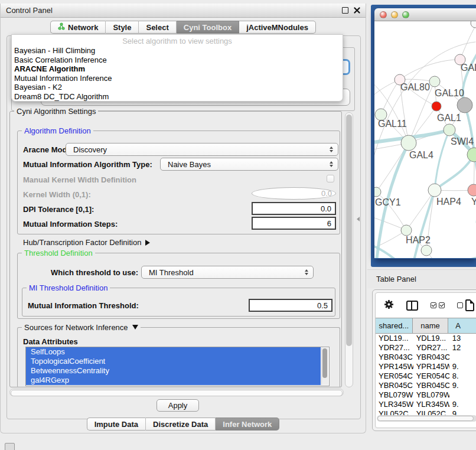 This screenshot has height=450, width=476. I want to click on table-row: YBL079WYBL079W, so click(426, 395).